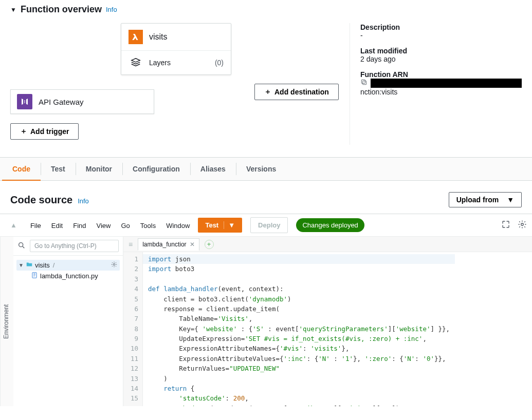  Describe the element at coordinates (83, 201) in the screenshot. I see `code-source-info-link: Info` at that location.